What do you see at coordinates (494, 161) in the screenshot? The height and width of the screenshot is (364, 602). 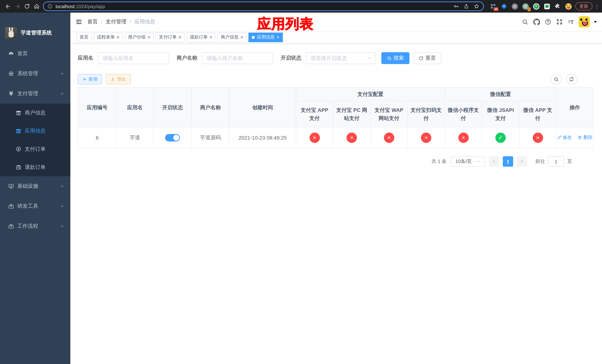 I see `prev-page-button` at bounding box center [494, 161].